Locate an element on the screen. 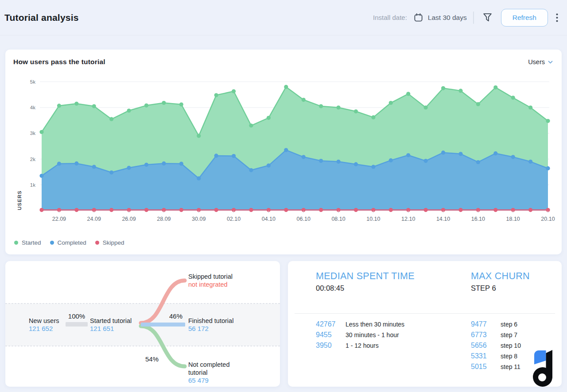 This screenshot has width=567, height=392. svg-text: 1k is located at coordinates (33, 185).